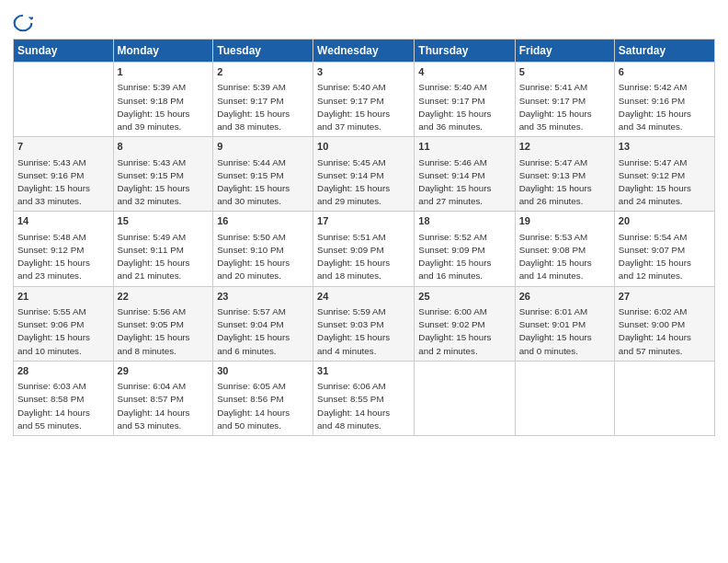 The image size is (728, 563). I want to click on calendar-cell: 21Sunrise: 5:55 AM Sunset: 9:06 PM Dayli…, so click(64, 324).